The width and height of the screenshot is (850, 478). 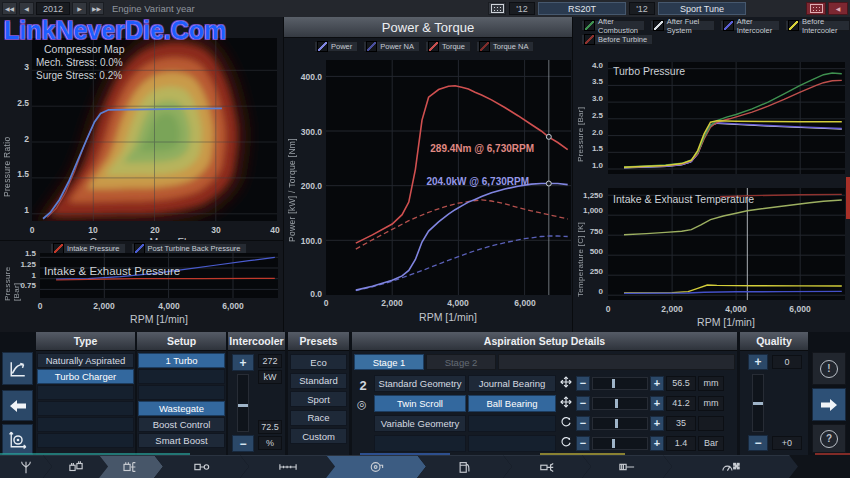 I want to click on preset-sport: Sport, so click(x=318, y=399).